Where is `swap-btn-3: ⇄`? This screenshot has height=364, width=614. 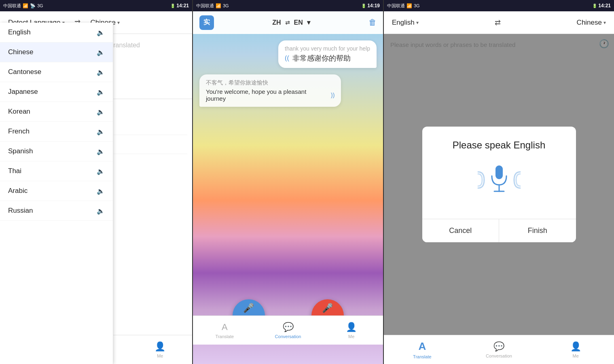
swap-btn-3: ⇄ is located at coordinates (498, 23).